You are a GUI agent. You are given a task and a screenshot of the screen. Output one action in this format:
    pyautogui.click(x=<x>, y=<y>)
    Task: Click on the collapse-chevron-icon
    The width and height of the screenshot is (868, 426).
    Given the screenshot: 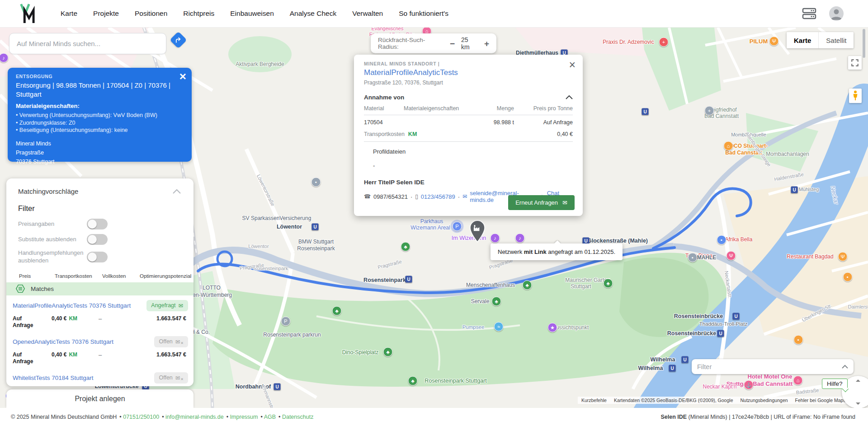 What is the action you would take?
    pyautogui.click(x=177, y=192)
    